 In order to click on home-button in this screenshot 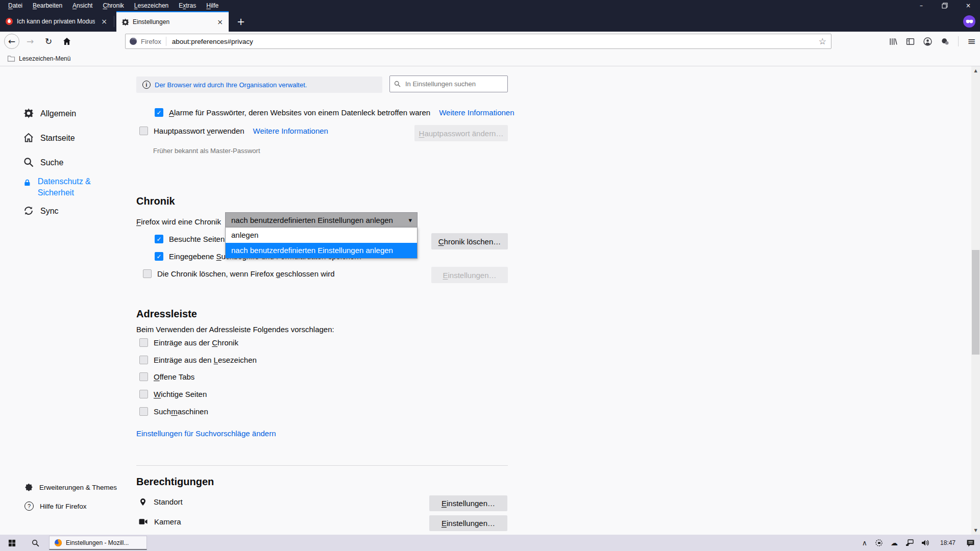, I will do `click(67, 41)`.